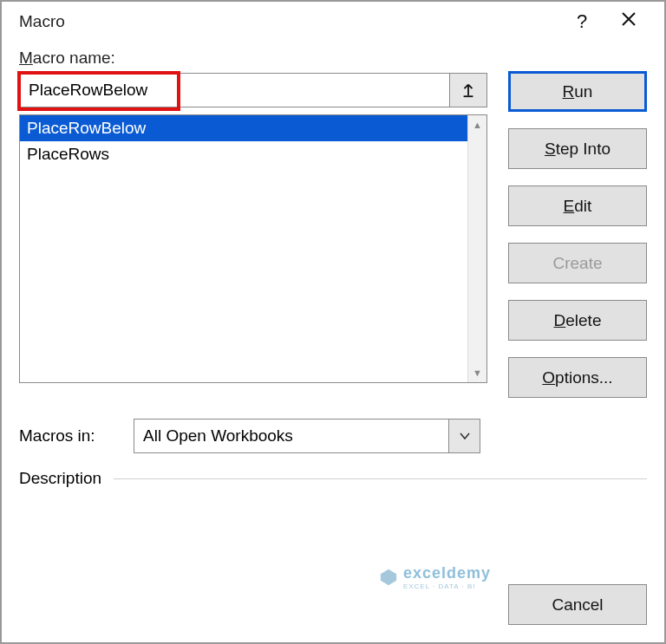 The image size is (666, 644). I want to click on help-icon: ?, so click(582, 22).